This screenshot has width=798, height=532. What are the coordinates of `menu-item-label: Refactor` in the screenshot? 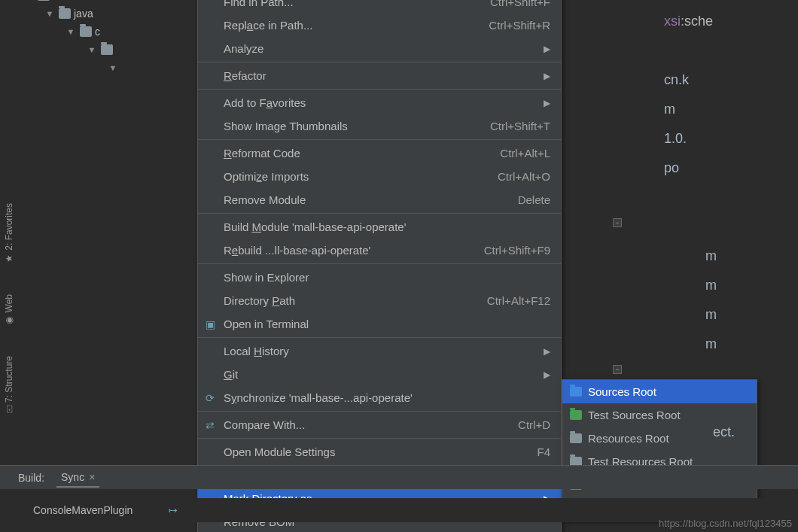 It's located at (387, 75).